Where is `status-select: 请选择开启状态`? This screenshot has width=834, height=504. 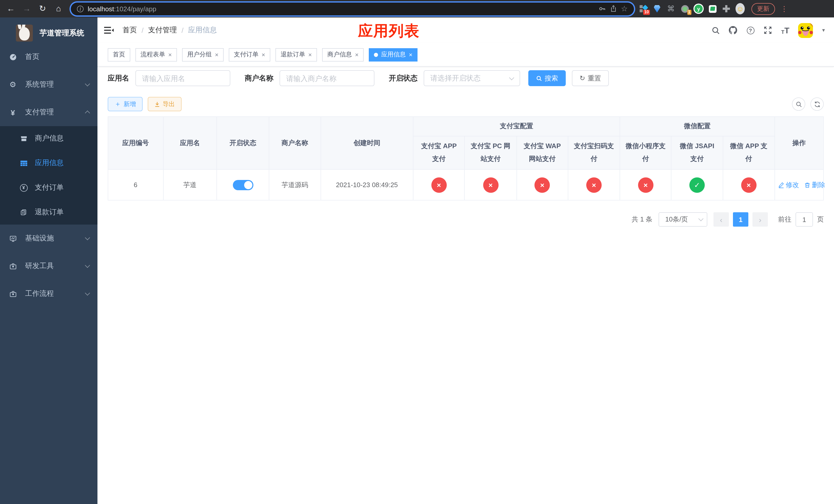
status-select: 请选择开启状态 is located at coordinates (472, 78).